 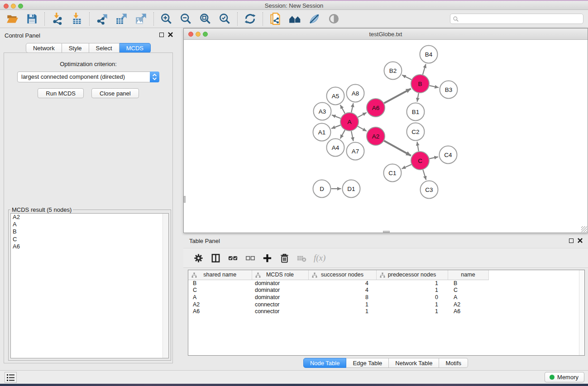 I want to click on export-network-button, so click(x=102, y=19).